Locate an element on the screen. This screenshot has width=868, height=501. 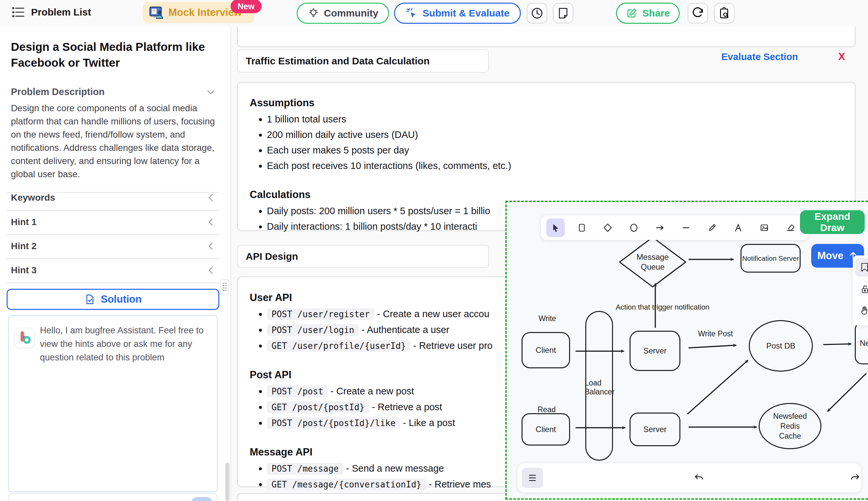
undo-button is located at coordinates (699, 478).